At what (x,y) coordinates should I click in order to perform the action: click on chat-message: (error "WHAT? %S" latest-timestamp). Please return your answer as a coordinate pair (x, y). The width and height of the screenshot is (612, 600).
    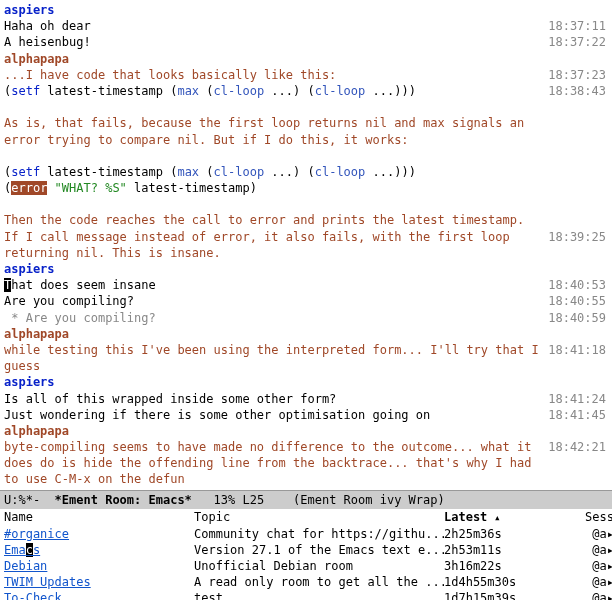
    Looking at the image, I should click on (274, 188).